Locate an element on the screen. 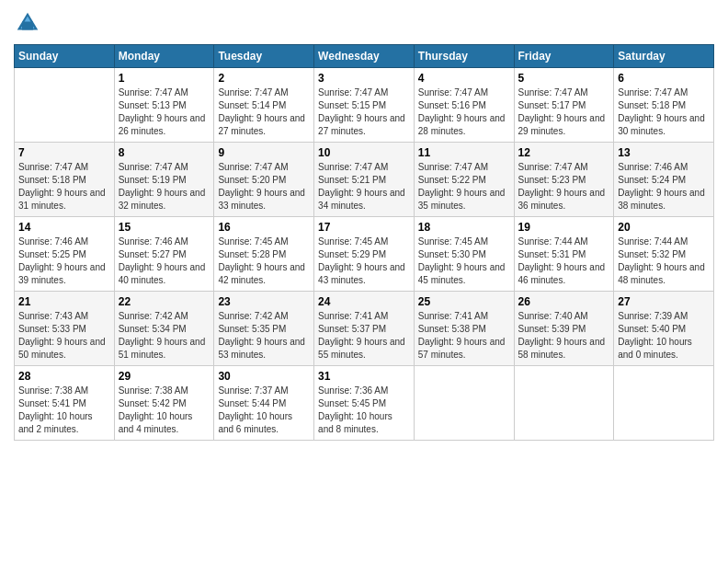 This screenshot has height=563, width=728. day-number: 15 is located at coordinates (165, 227).